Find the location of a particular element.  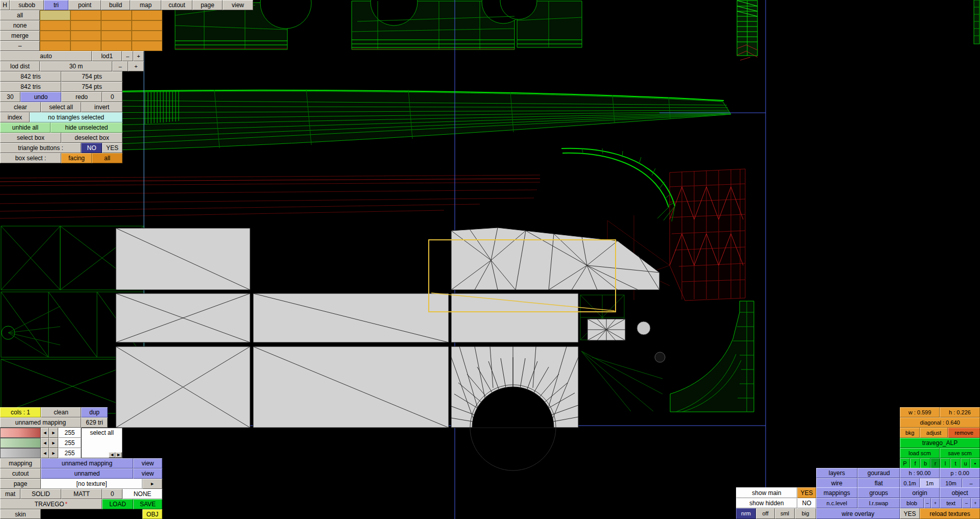

cutout-value: unnamed is located at coordinates (87, 474).